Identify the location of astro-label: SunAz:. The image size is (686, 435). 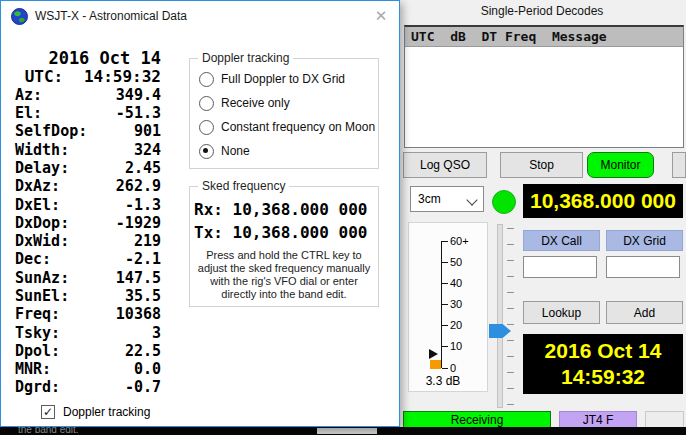
(42, 278).